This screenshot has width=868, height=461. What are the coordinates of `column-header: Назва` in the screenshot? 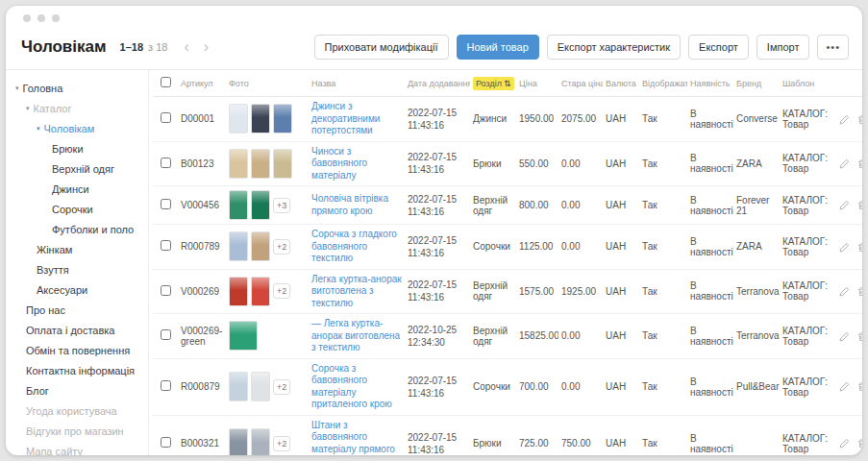 It's located at (357, 84).